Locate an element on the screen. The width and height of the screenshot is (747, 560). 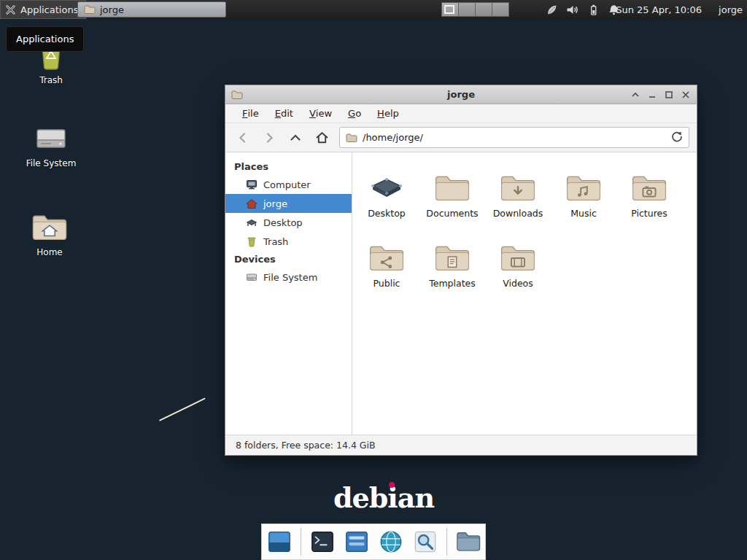
applications-menu-label: Applications is located at coordinates (50, 10).